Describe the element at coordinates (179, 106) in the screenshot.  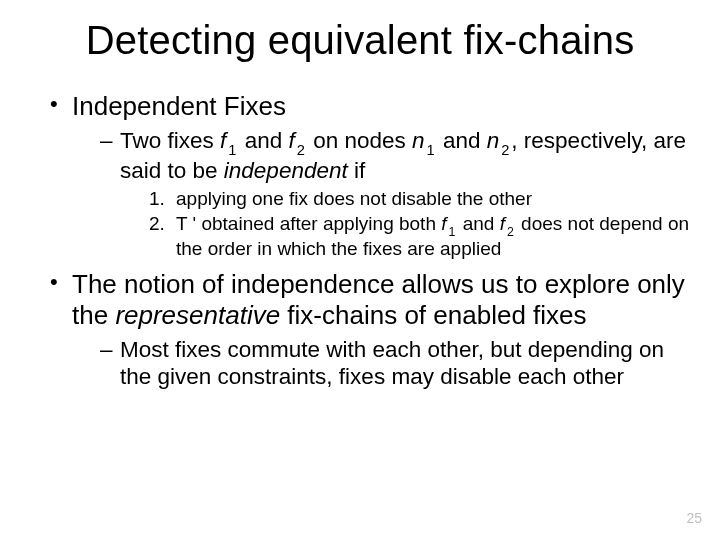
I see `bullet-label: Independent Fixes` at that location.